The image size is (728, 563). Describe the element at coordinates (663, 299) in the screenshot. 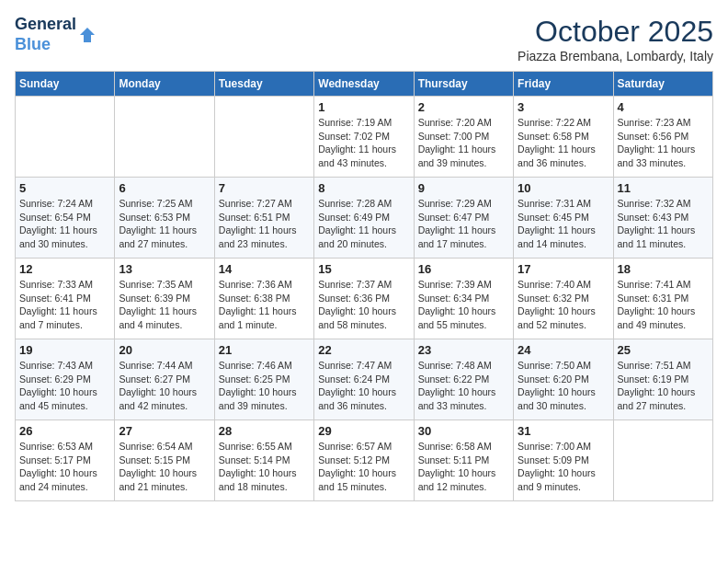

I see `calendar-cell: 18Sunrise: 7:41 AM Sunset: 6:31 PM Dayli…` at that location.